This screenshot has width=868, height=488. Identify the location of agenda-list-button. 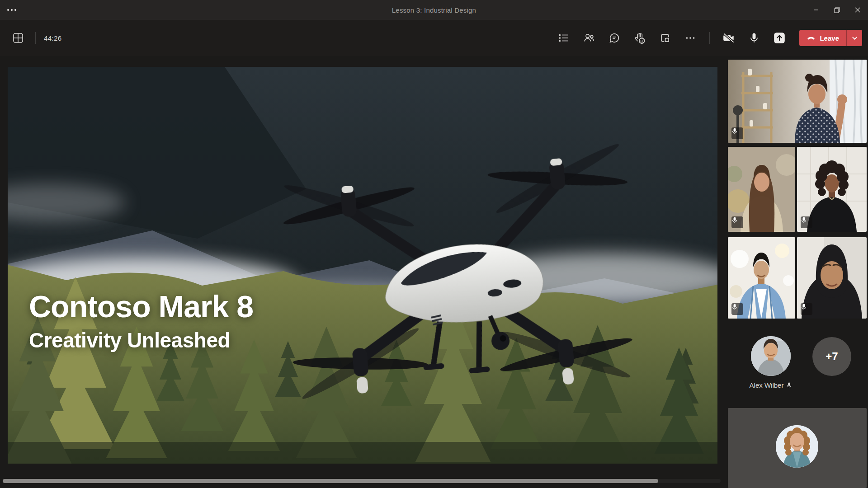
(564, 38).